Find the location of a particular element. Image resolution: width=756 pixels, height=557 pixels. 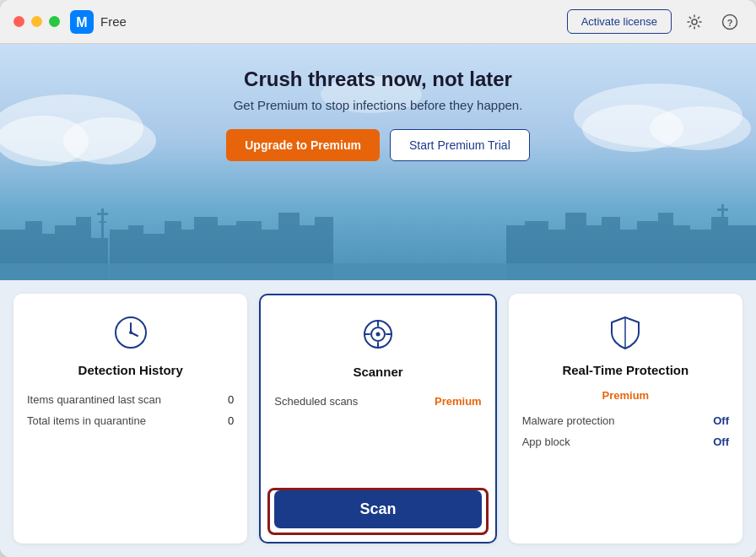

settings-button is located at coordinates (694, 22).